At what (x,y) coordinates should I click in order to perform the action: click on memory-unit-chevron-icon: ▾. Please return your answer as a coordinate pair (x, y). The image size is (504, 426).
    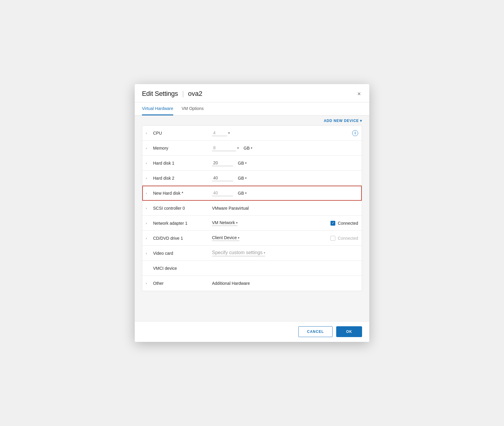
    Looking at the image, I should click on (251, 148).